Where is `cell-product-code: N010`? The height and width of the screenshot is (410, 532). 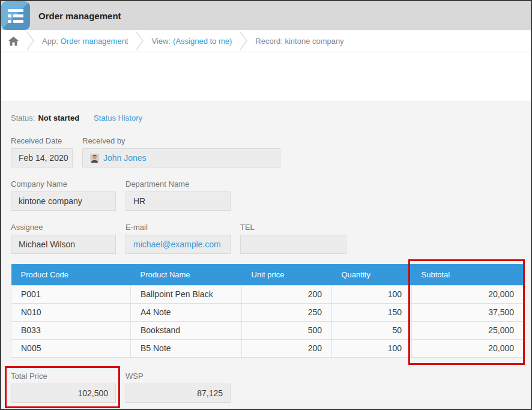 cell-product-code: N010 is located at coordinates (71, 312).